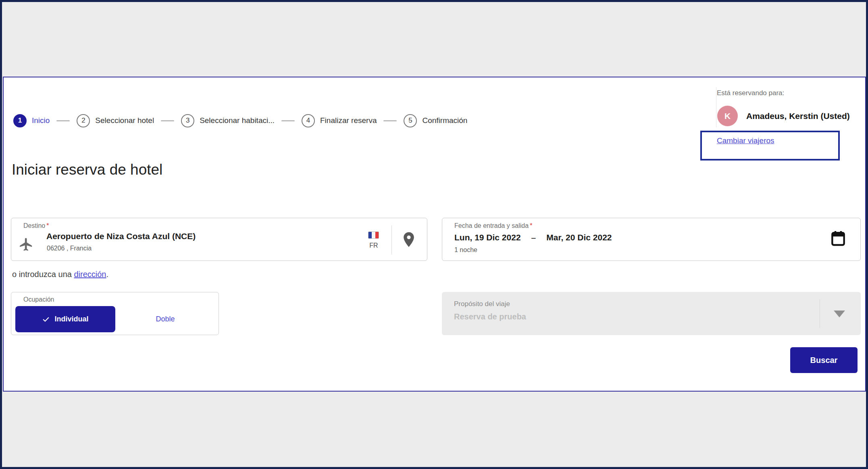 Image resolution: width=868 pixels, height=469 pixels. What do you see at coordinates (20, 121) in the screenshot?
I see `step-1-indicator: 1` at bounding box center [20, 121].